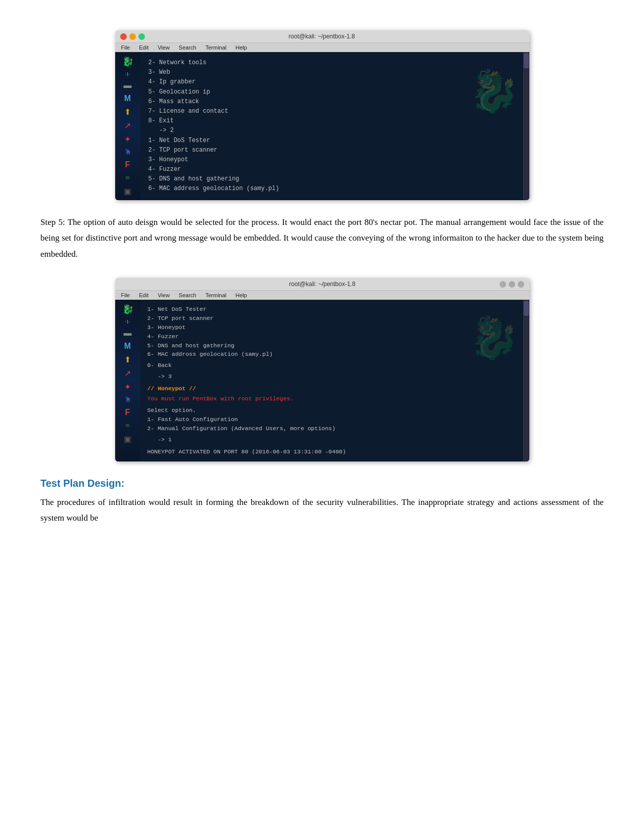 The width and height of the screenshot is (644, 834). Describe the element at coordinates (335, 126) in the screenshot. I see `terminal1-content: 🐉 2- Network tools 3- Web 4- Ip grabber …` at that location.